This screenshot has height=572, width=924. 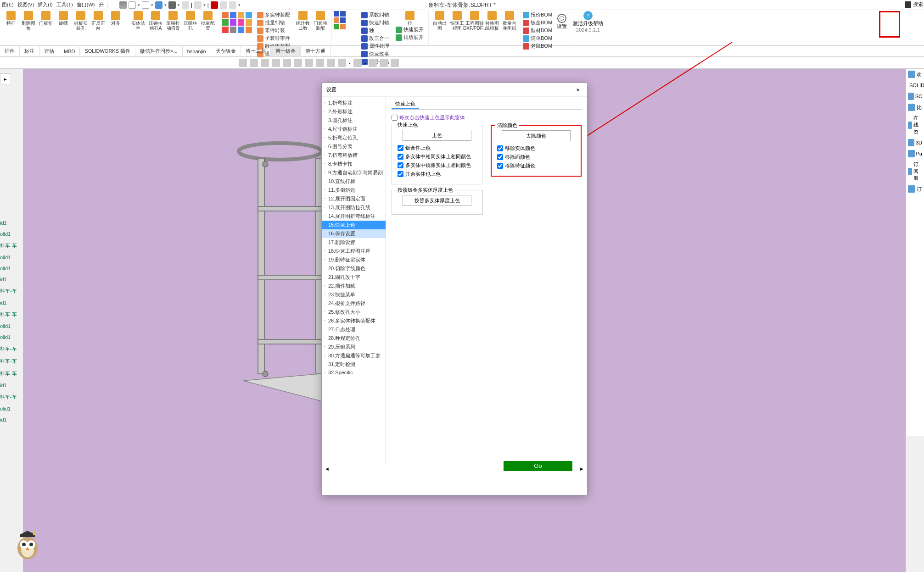 I want to click on tree-item: 6.图号分离, so click(x=353, y=147).